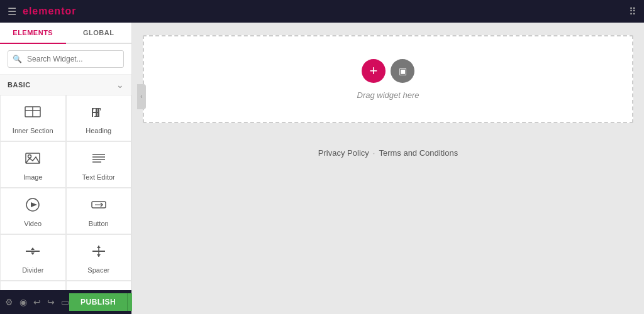 This screenshot has height=314, width=644. What do you see at coordinates (322, 11) in the screenshot?
I see `top-bar: ☰ elementor ⠿` at bounding box center [322, 11].